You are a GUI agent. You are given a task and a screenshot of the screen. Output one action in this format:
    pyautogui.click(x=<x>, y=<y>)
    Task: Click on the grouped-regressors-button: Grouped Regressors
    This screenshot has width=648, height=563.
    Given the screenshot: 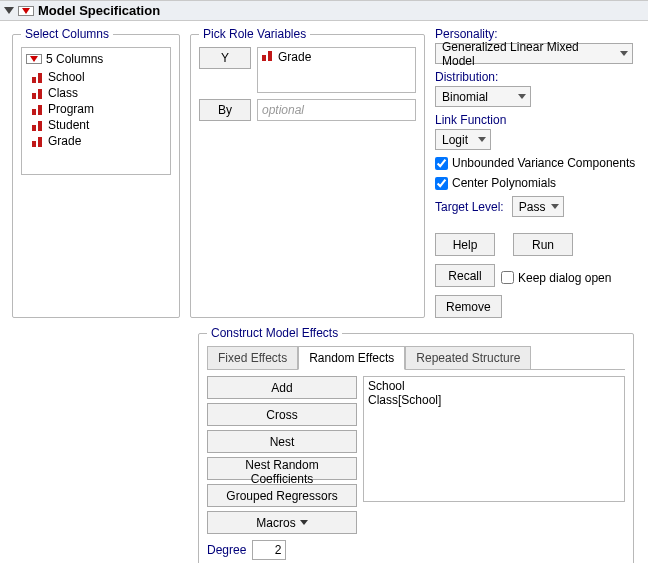 What is the action you would take?
    pyautogui.click(x=282, y=496)
    